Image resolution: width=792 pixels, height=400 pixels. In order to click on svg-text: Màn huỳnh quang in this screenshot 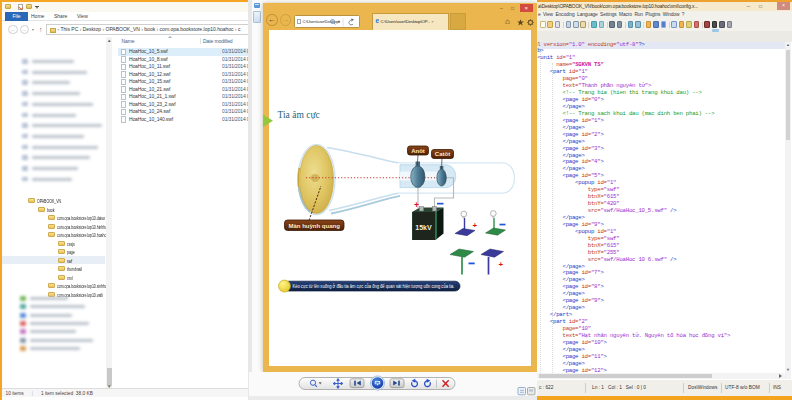, I will do `click(315, 226)`.